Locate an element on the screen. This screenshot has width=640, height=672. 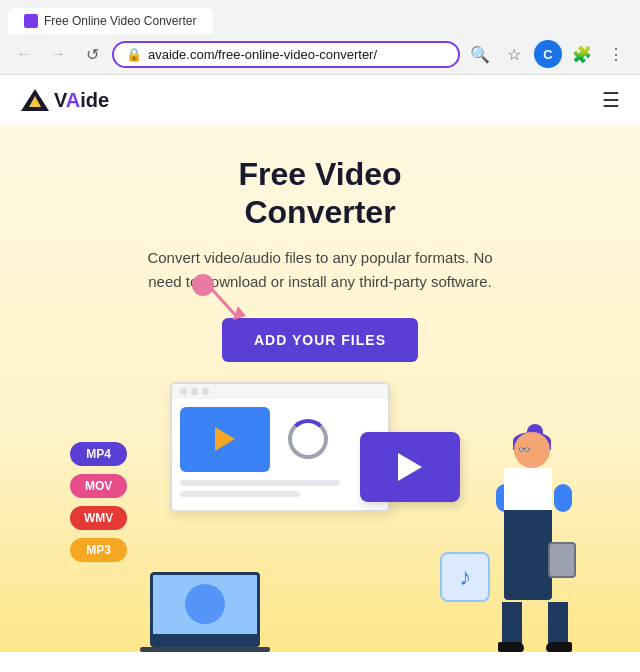
address-bar: 🔒 avaide.com/free-online-video-converter… is located at coordinates (286, 54).